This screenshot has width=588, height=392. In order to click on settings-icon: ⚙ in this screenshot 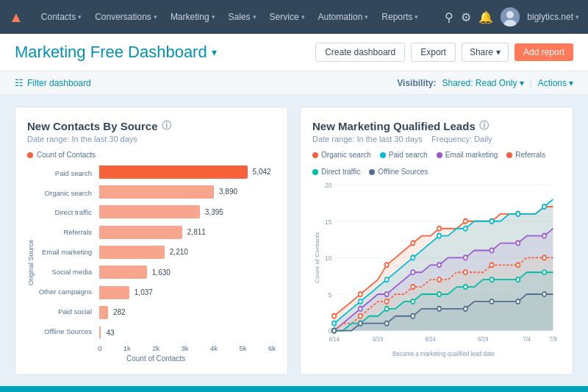, I will do `click(466, 18)`.